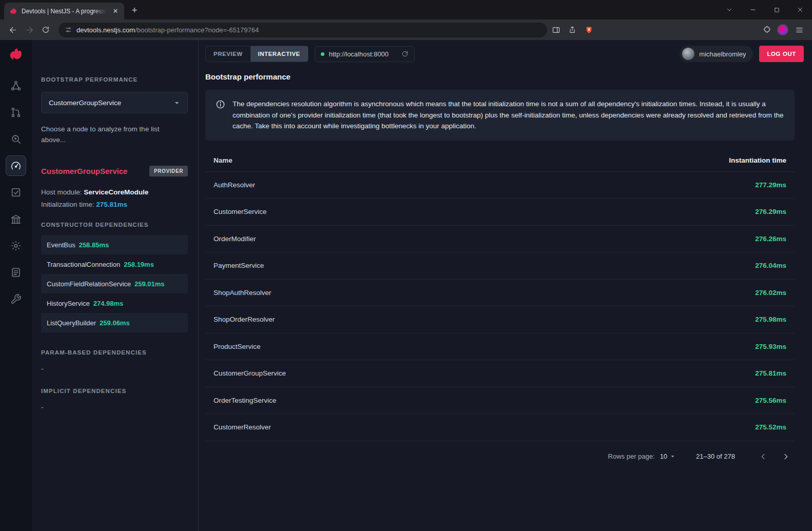  What do you see at coordinates (556, 30) in the screenshot?
I see `reading-sidebar-icon` at bounding box center [556, 30].